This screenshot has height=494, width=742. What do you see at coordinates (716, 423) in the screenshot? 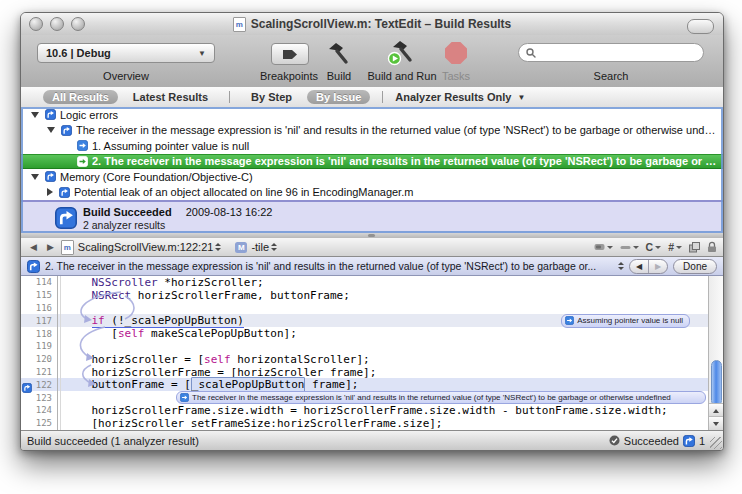
I see `scroll-down-button` at bounding box center [716, 423].